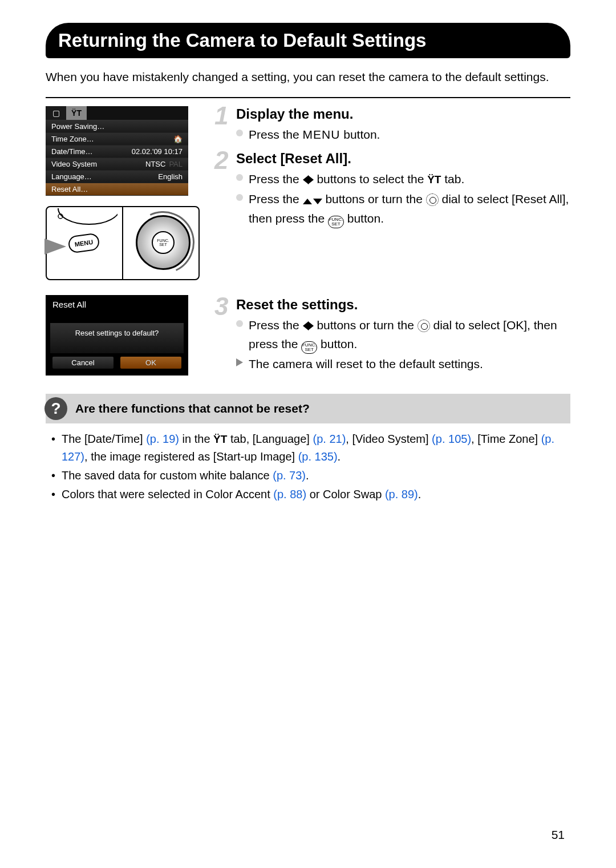 The height and width of the screenshot is (868, 616). What do you see at coordinates (403, 135) in the screenshot?
I see `instruction-line: Press the MENU button.` at bounding box center [403, 135].